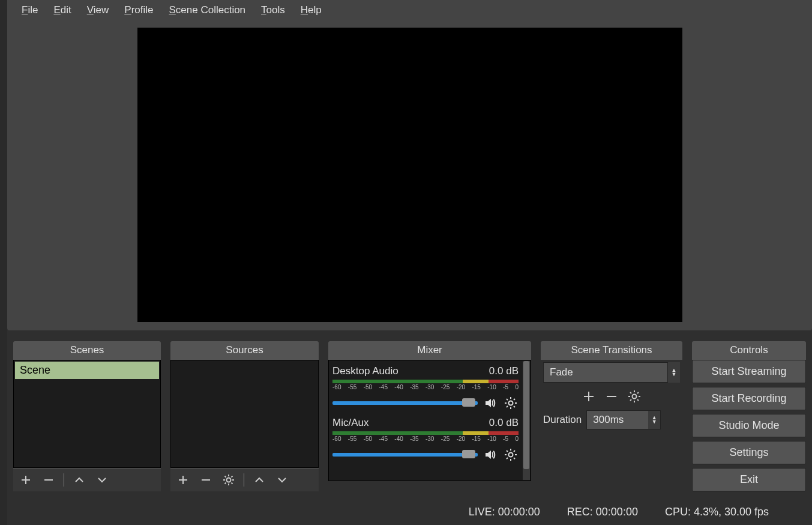  I want to click on settings-button: Settings, so click(749, 453).